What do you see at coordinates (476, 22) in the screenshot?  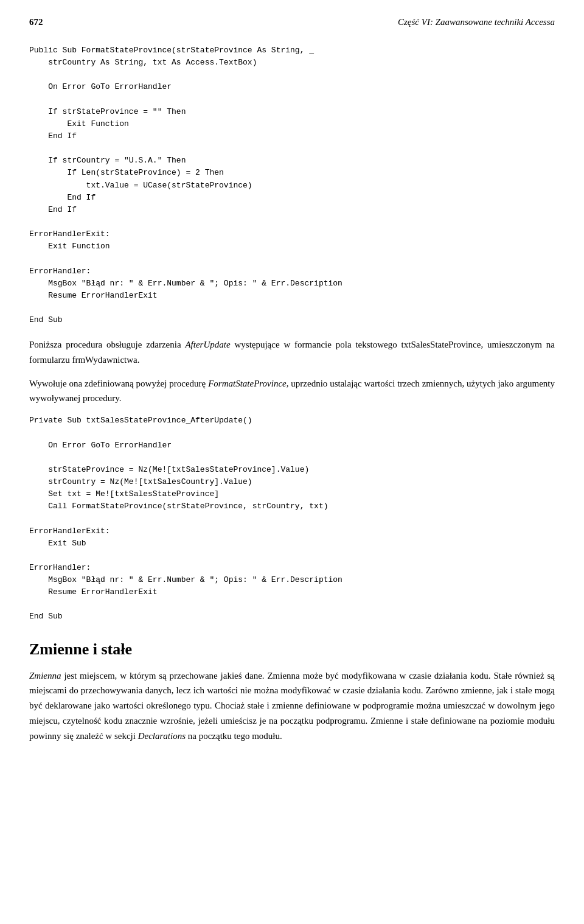 I see `chapter-title: Część VI: Zaawansowane techniki Accessa` at bounding box center [476, 22].